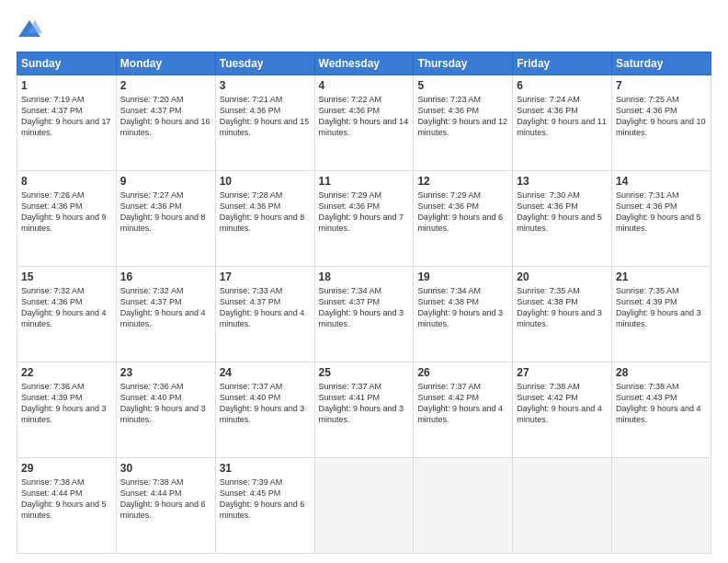  Describe the element at coordinates (463, 219) in the screenshot. I see `calendar-cell: 12Sunrise: 7:29 AMSunset: 4:36 PMDayligh…` at that location.